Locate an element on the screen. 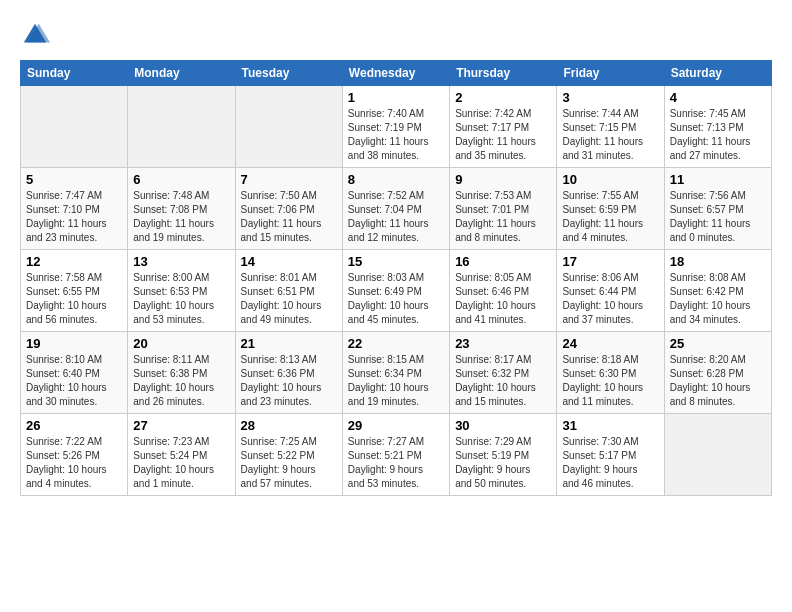  header-area is located at coordinates (396, 35).